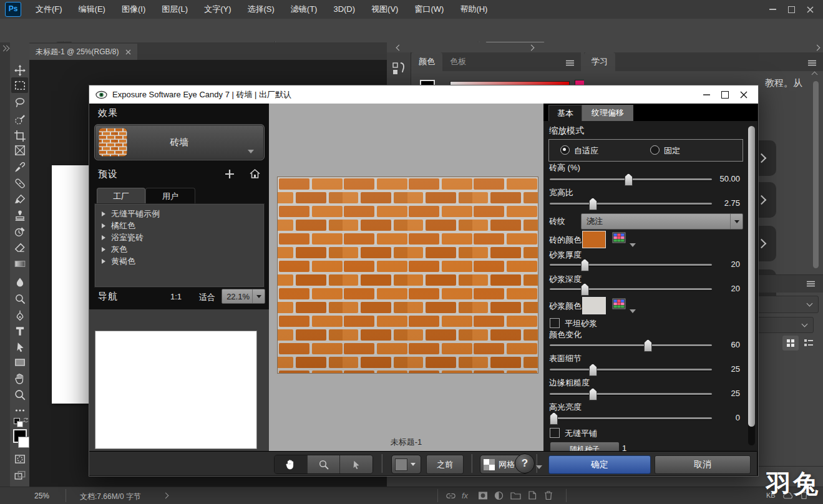 Image resolution: width=823 pixels, height=504 pixels. Describe the element at coordinates (20, 232) in the screenshot. I see `history-brush-tool-icon` at that location.